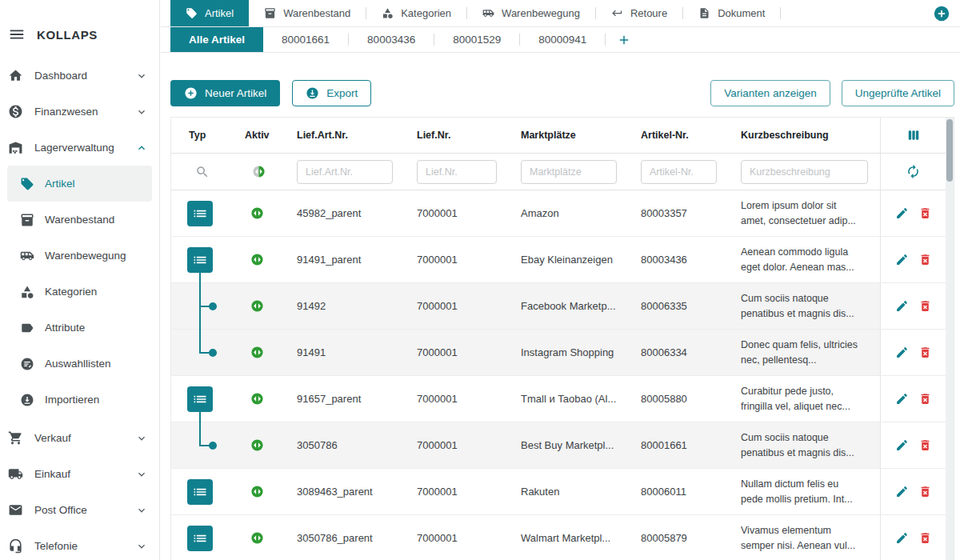 This screenshot has width=960, height=560. What do you see at coordinates (86, 256) in the screenshot?
I see `sidebar-subitem-label: Warenbewegung` at bounding box center [86, 256].